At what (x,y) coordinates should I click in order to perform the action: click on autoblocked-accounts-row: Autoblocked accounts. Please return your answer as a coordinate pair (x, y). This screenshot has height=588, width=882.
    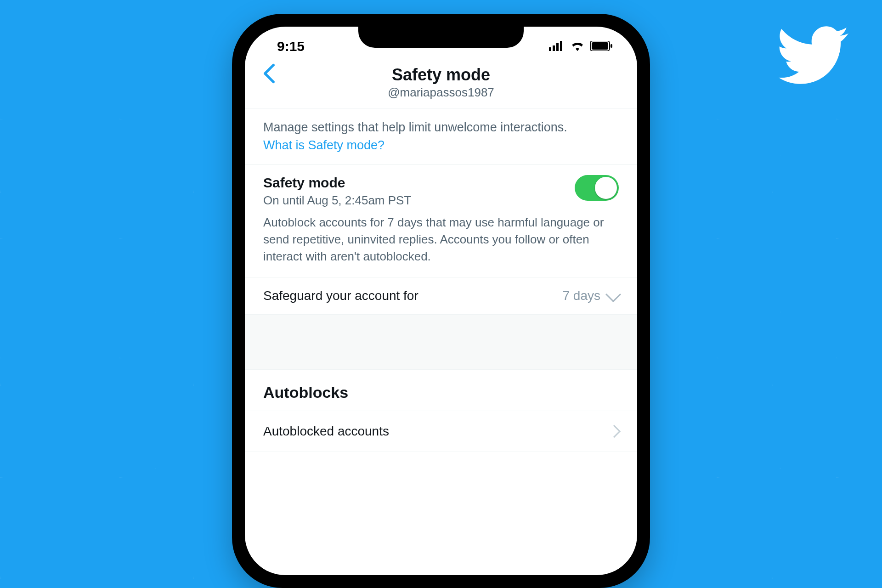
    Looking at the image, I should click on (441, 432).